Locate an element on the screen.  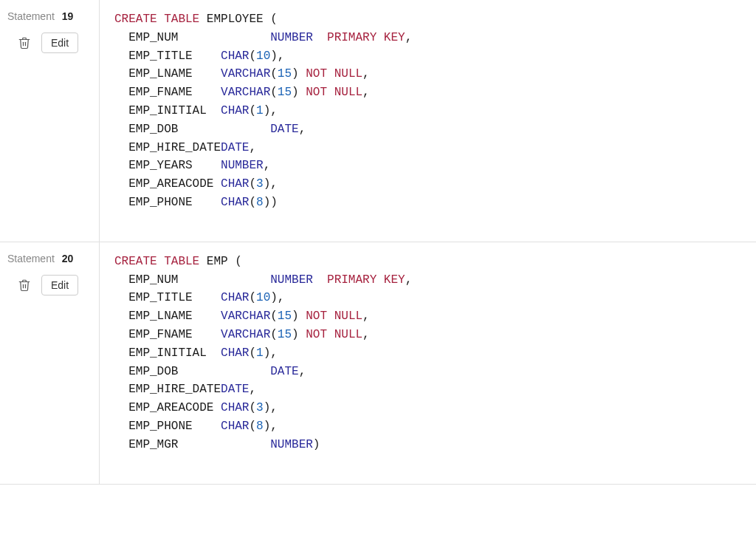
statement-sidebar: Statement20Edit is located at coordinates (50, 363).